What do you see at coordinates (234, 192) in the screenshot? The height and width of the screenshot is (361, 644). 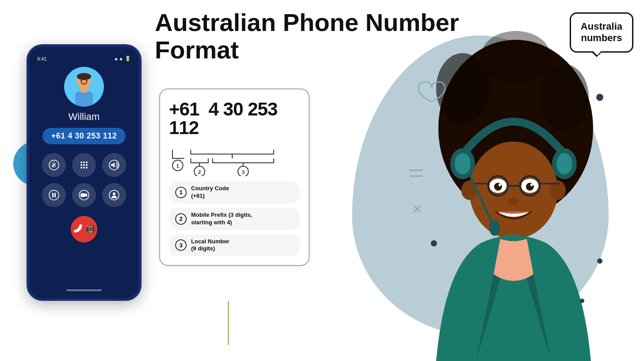 I see `legend-item-1: 1 Country Code (+61)` at bounding box center [234, 192].